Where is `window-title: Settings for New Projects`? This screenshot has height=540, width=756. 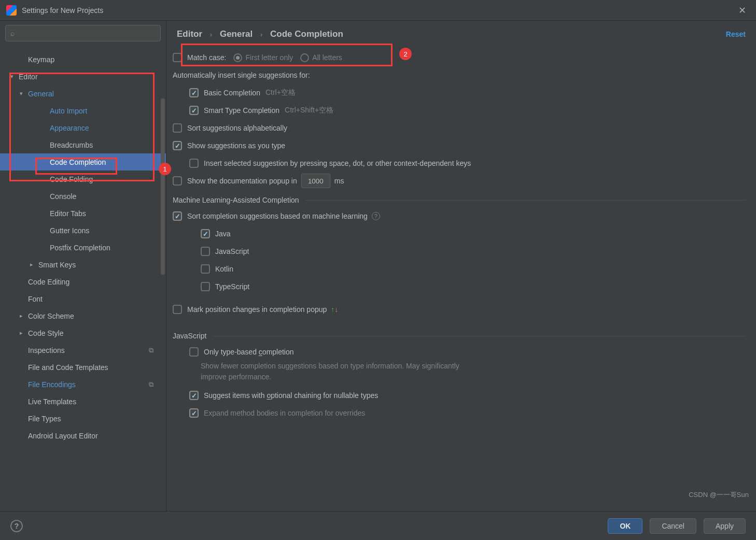
window-title: Settings for New Projects is located at coordinates (378, 10).